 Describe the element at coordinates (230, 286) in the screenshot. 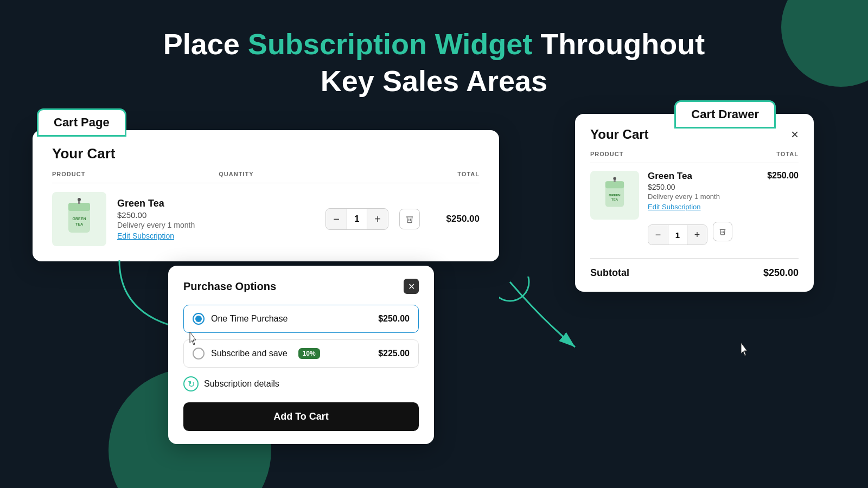

I see `modal-title: Purchase Options` at that location.